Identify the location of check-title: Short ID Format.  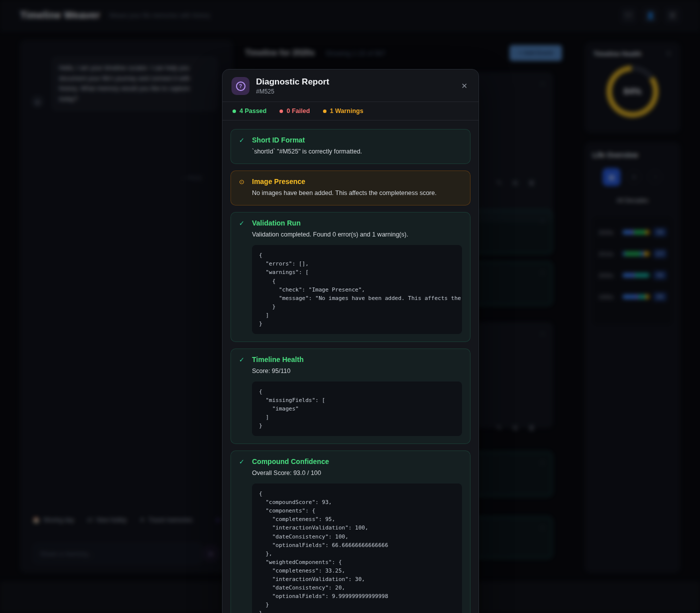
(357, 140).